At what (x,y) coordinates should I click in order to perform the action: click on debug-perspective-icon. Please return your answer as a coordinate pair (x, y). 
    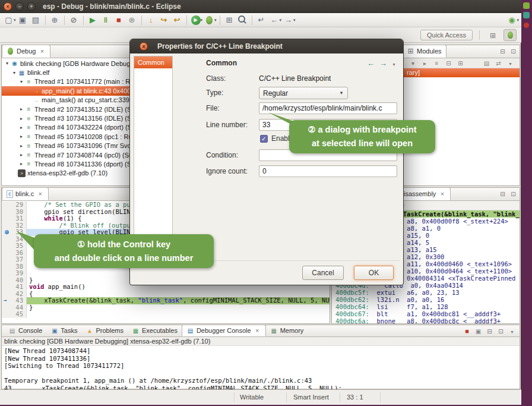
    Looking at the image, I should click on (510, 35).